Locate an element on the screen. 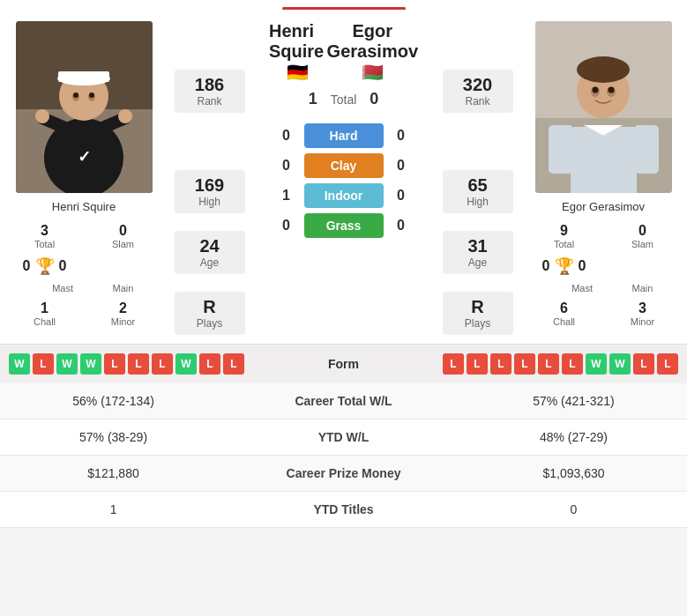 Image resolution: width=687 pixels, height=616 pixels. left-flag: 🇩🇪 is located at coordinates (298, 72).